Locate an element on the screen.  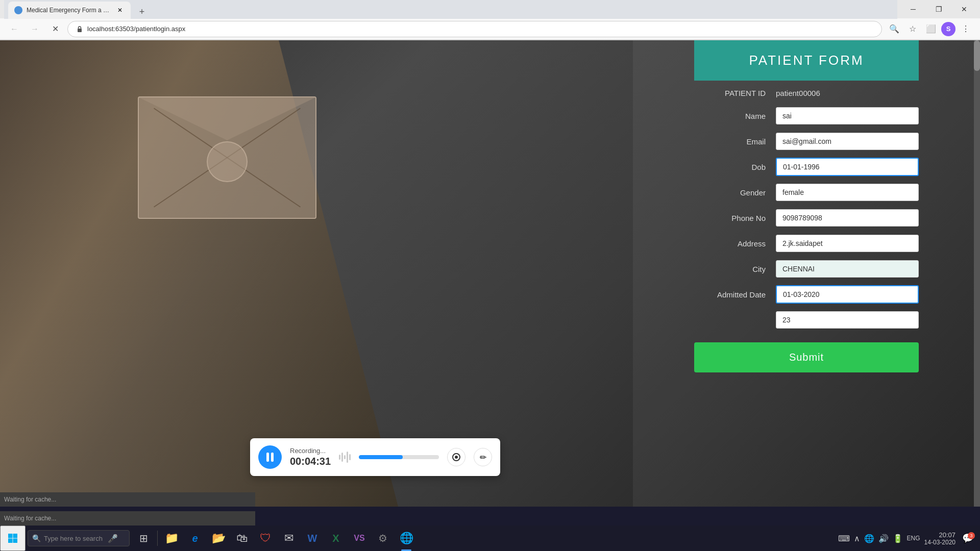
search-browser-button: 🔍 is located at coordinates (894, 29).